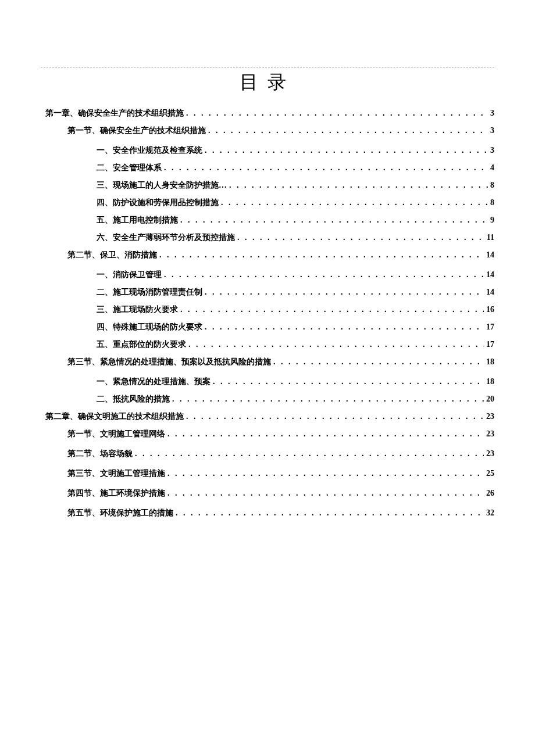 The image size is (535, 756). I want to click on toc-page-number: 4, so click(492, 168).